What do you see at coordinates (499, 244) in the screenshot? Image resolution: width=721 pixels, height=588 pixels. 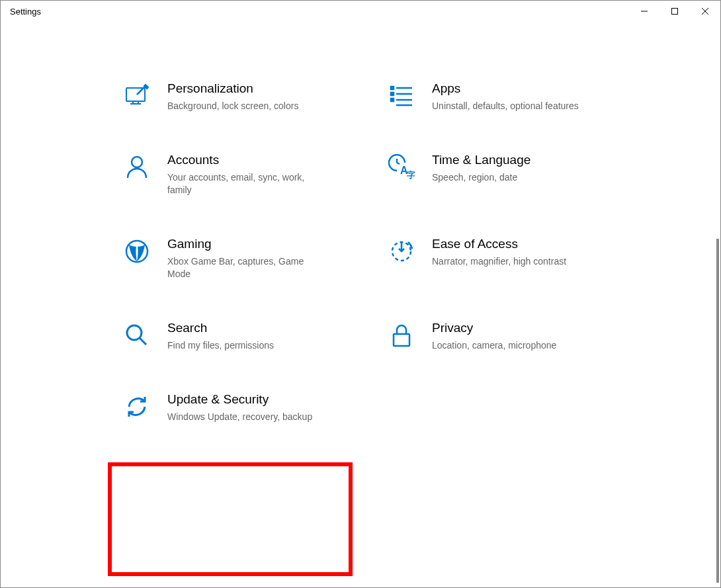 I see `item-title: Ease of Access` at bounding box center [499, 244].